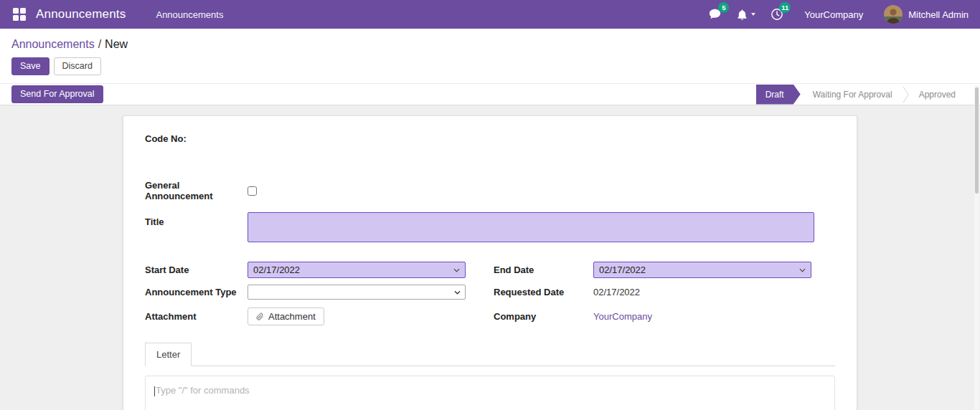  I want to click on activities-button: 11, so click(777, 14).